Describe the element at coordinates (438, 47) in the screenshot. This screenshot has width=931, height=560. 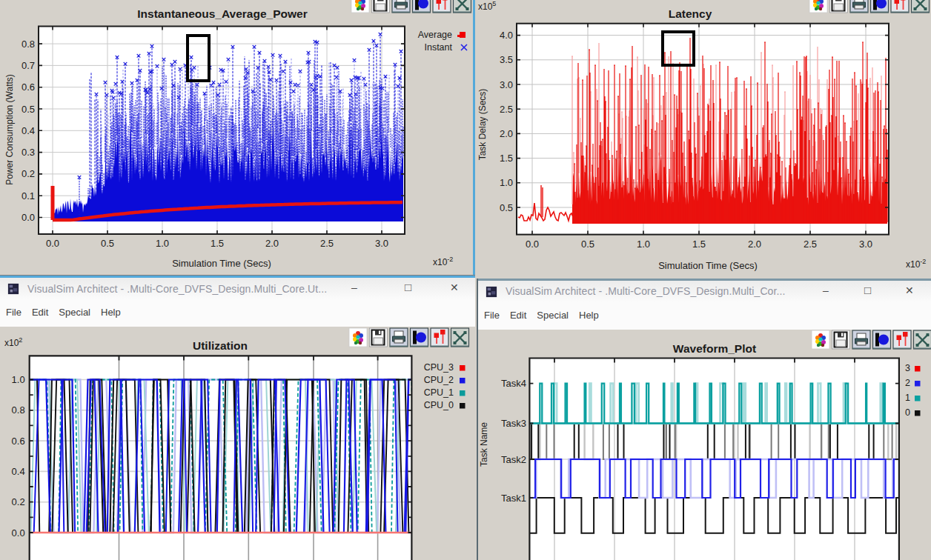
I see `svg-text: Instant` at that location.